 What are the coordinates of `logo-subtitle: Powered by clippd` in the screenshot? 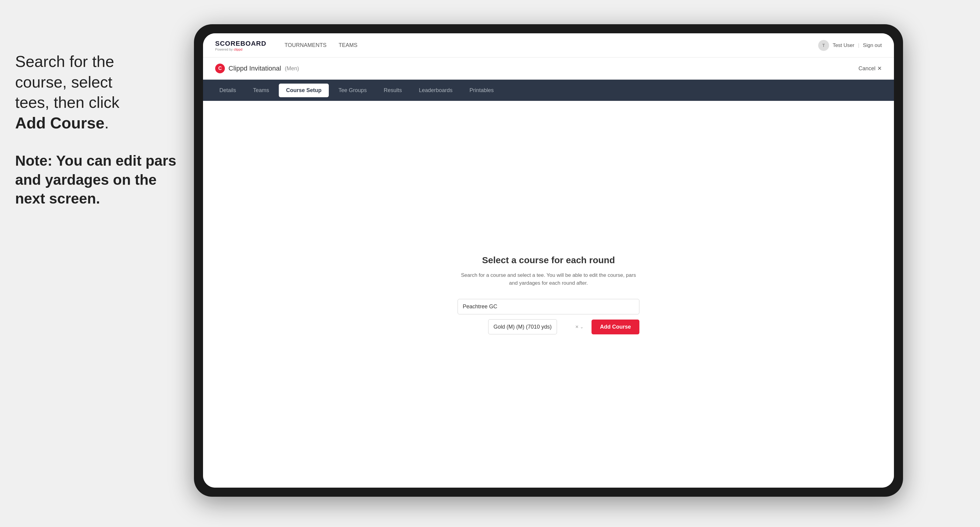 It's located at (241, 49).